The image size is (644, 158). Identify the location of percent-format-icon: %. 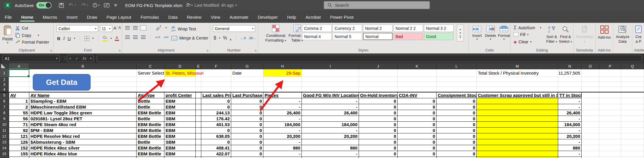
(225, 38).